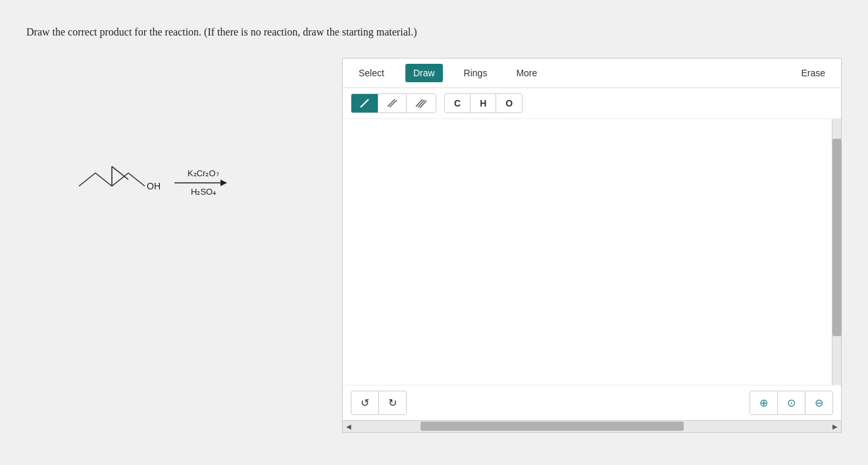 This screenshot has width=868, height=465. Describe the element at coordinates (421, 103) in the screenshot. I see `triple-bond-button` at that location.